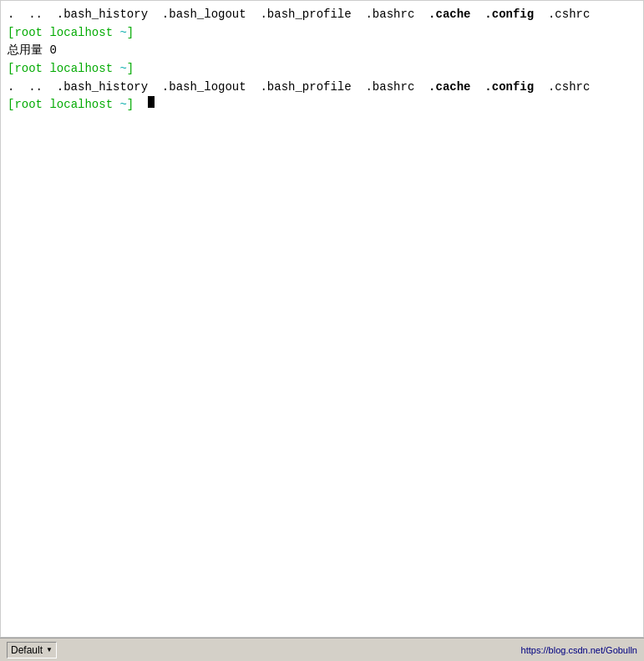 This screenshot has width=644, height=661. What do you see at coordinates (322, 51) in the screenshot?
I see `terminal-output-line3: 总用量 0` at bounding box center [322, 51].